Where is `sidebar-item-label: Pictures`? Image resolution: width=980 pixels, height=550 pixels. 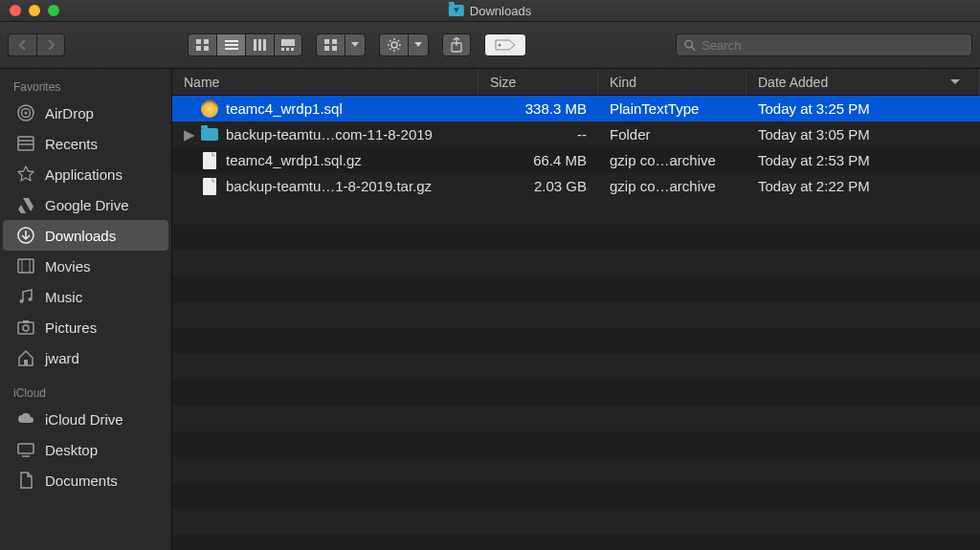
sidebar-item-label: Pictures is located at coordinates (71, 327).